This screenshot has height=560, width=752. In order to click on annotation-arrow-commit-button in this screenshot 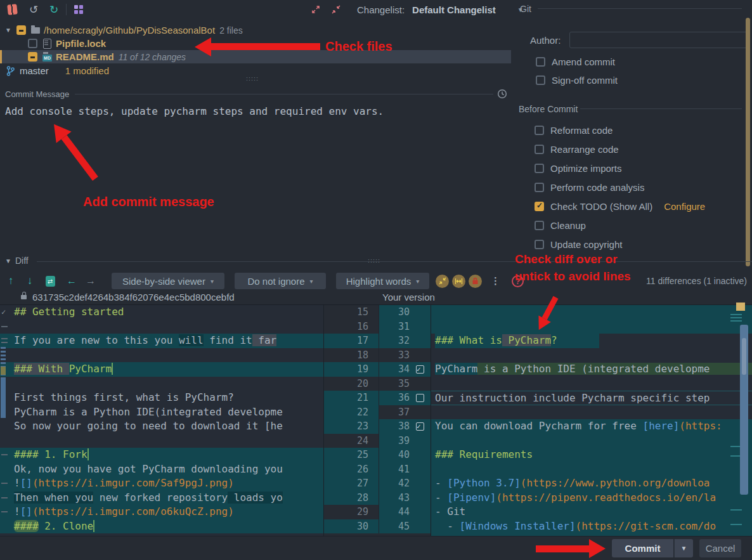, I will do `click(571, 549)`.